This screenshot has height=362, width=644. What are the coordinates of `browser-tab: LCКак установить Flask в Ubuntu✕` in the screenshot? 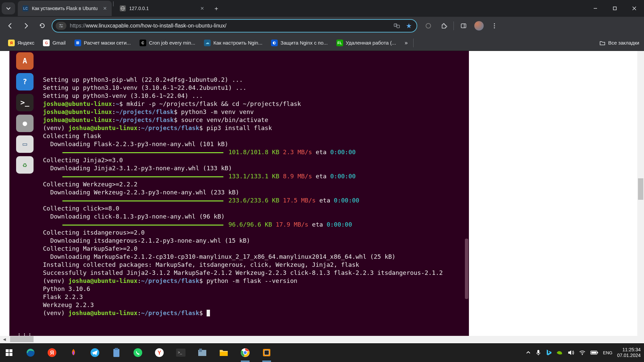 It's located at (65, 8).